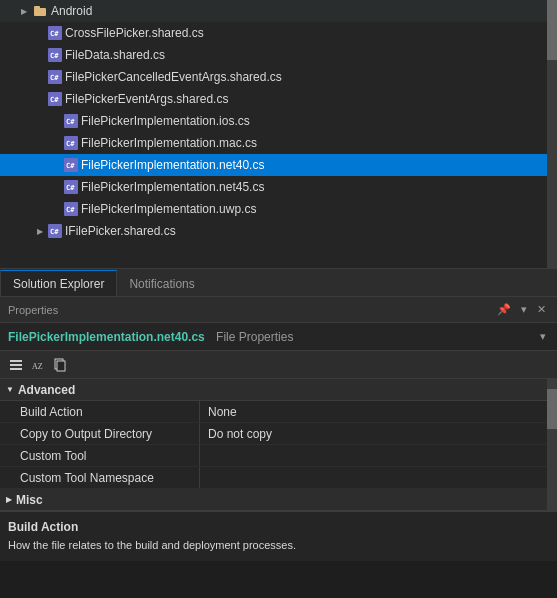  Describe the element at coordinates (278, 143) in the screenshot. I see `tree-item-file-picker-impl-mac: ▶ C# FilePickerImplementation.mac.cs` at that location.